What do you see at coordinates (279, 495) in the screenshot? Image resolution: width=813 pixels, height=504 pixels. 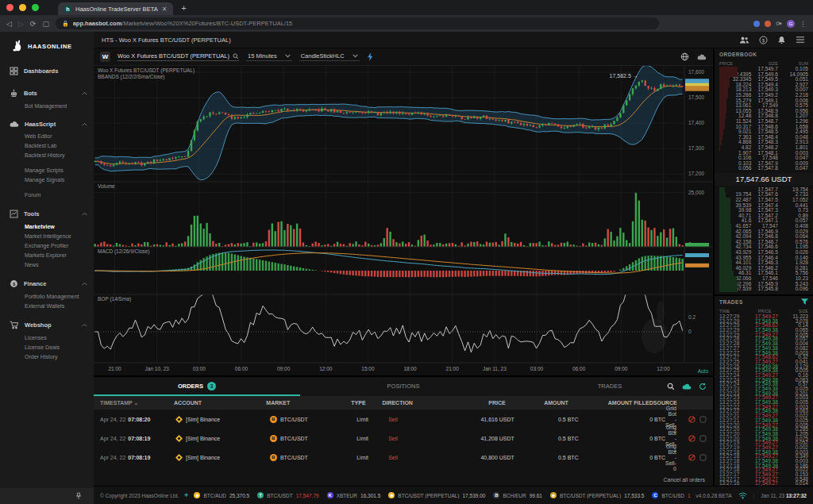 I see `ticker-pair: BTC/USDT` at bounding box center [279, 495].